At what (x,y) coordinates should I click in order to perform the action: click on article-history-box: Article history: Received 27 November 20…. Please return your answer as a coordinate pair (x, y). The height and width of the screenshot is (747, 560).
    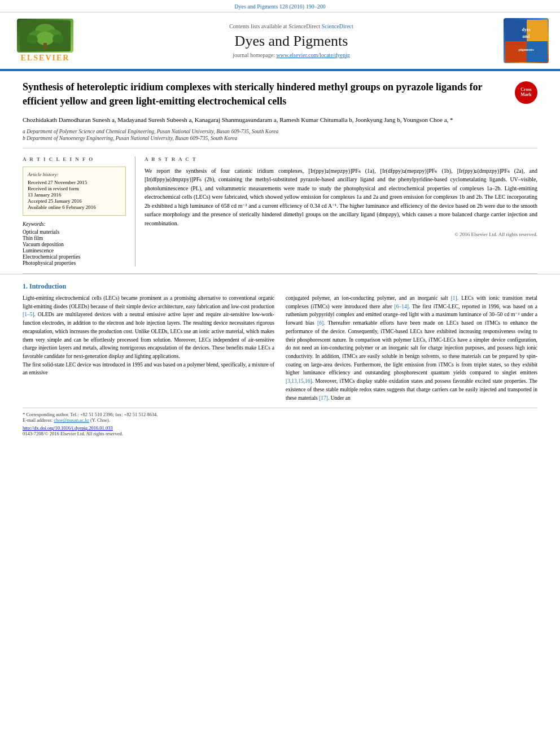
    Looking at the image, I should click on (75, 191).